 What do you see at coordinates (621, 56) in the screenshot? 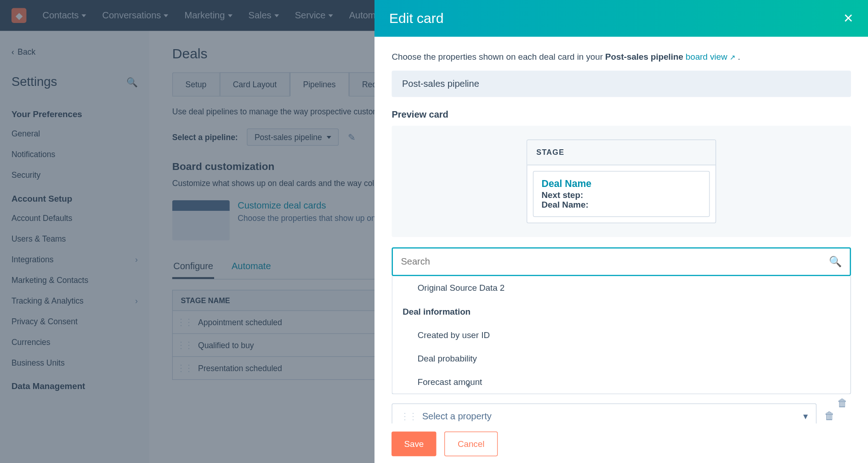
I see `panel-intro: Choose the properties shown on each deal…` at bounding box center [621, 56].